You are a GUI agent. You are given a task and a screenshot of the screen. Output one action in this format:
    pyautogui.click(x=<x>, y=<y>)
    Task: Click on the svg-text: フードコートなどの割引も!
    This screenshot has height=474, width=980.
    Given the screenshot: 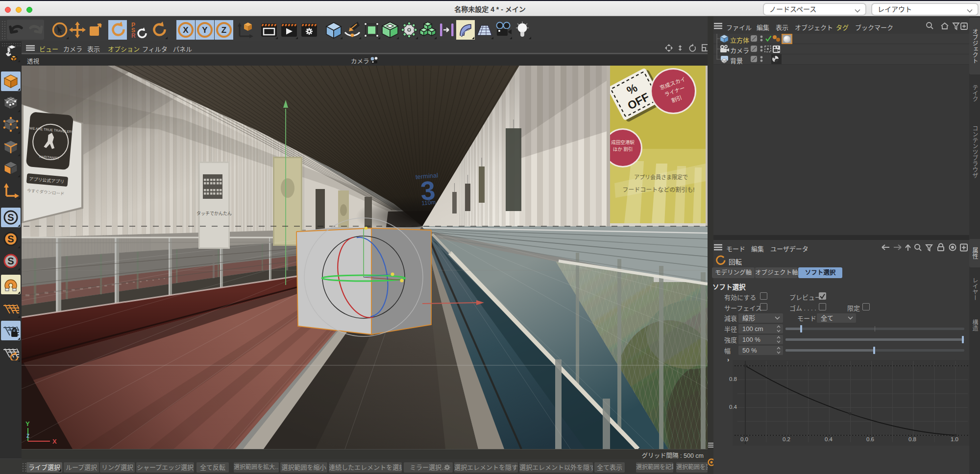 What is the action you would take?
    pyautogui.click(x=659, y=190)
    